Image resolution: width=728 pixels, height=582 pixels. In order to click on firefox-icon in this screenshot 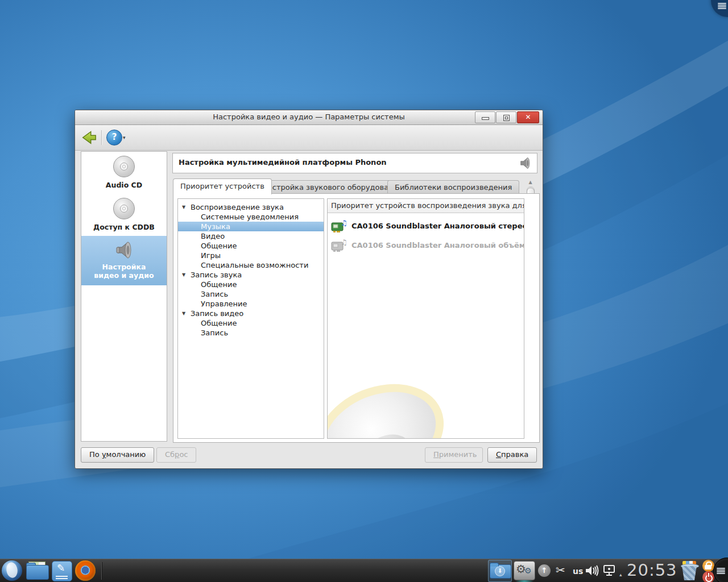, I will do `click(85, 571)`.